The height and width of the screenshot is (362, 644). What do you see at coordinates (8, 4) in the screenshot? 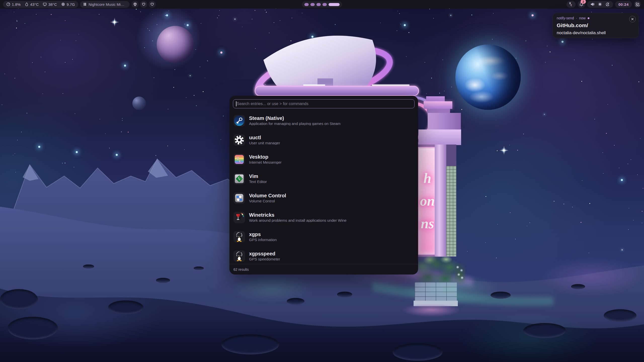
I see `gauge-icon` at bounding box center [8, 4].